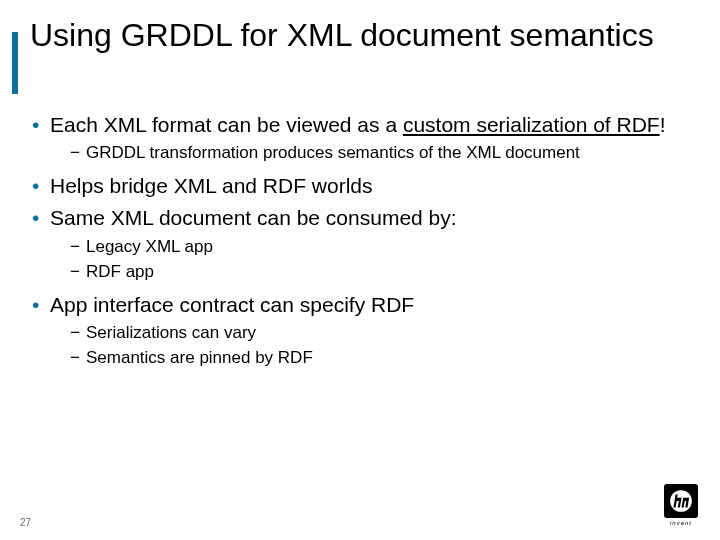 This screenshot has height=540, width=720. Describe the element at coordinates (212, 186) in the screenshot. I see `bullet-text: Helps bridge XML and RDF worlds` at that location.